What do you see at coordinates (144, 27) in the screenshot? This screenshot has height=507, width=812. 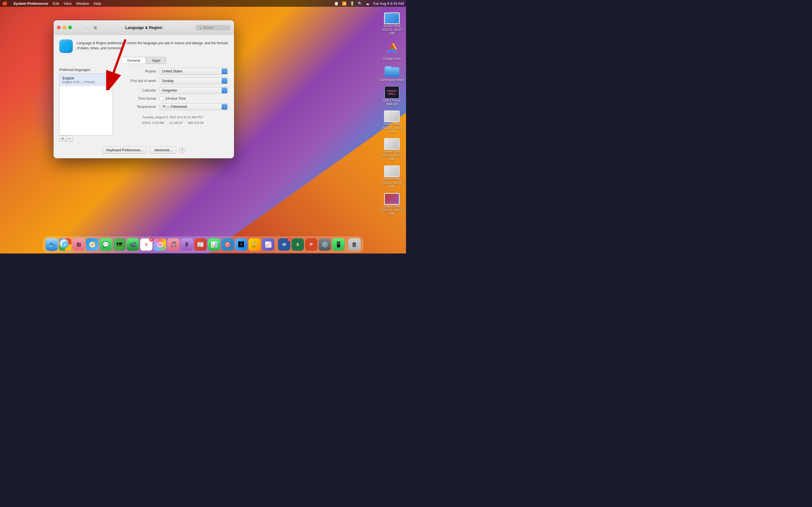 I see `window-title: Language & Region` at bounding box center [144, 27].